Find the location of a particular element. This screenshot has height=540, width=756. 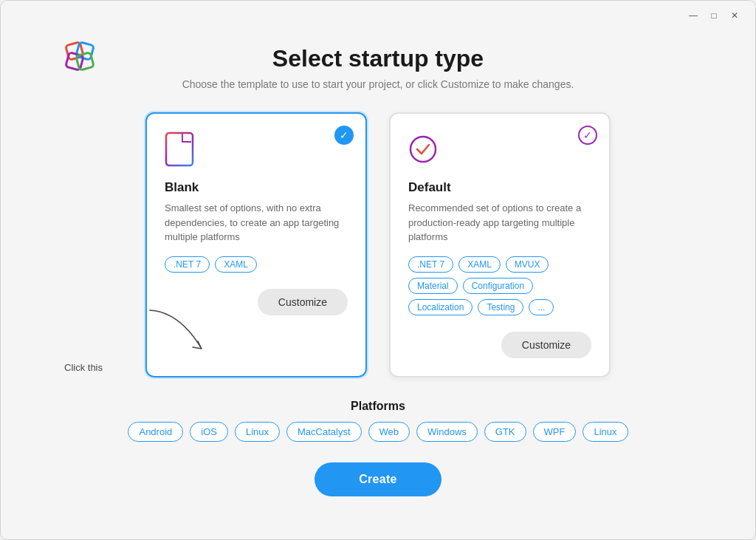

platform-linux: Linux is located at coordinates (257, 431).